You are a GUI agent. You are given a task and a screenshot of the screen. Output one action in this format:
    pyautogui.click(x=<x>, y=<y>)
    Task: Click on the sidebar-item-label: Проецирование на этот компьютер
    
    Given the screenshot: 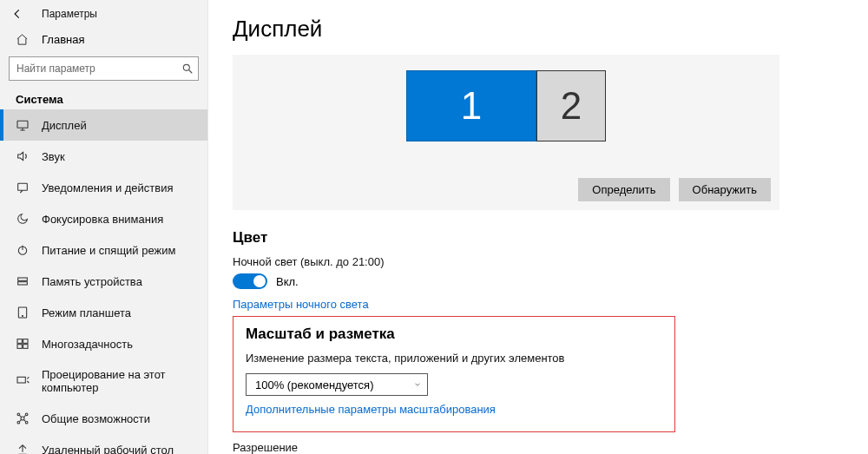 What is the action you would take?
    pyautogui.click(x=116, y=381)
    